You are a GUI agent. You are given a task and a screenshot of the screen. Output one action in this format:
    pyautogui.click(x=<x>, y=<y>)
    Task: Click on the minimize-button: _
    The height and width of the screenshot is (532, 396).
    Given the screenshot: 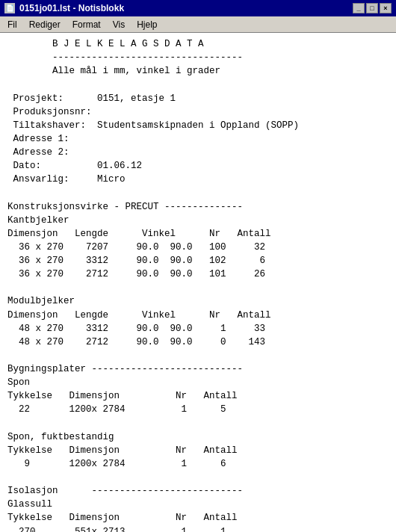 What is the action you would take?
    pyautogui.click(x=359, y=8)
    